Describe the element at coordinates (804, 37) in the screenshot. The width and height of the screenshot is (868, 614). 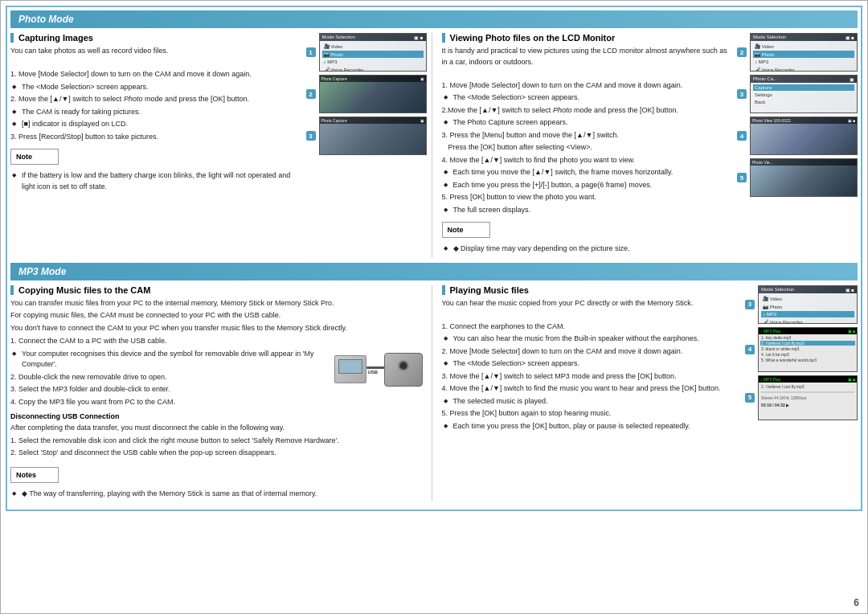
I see `r-lcd-header-2: Mode Selection ▣ ■` at that location.